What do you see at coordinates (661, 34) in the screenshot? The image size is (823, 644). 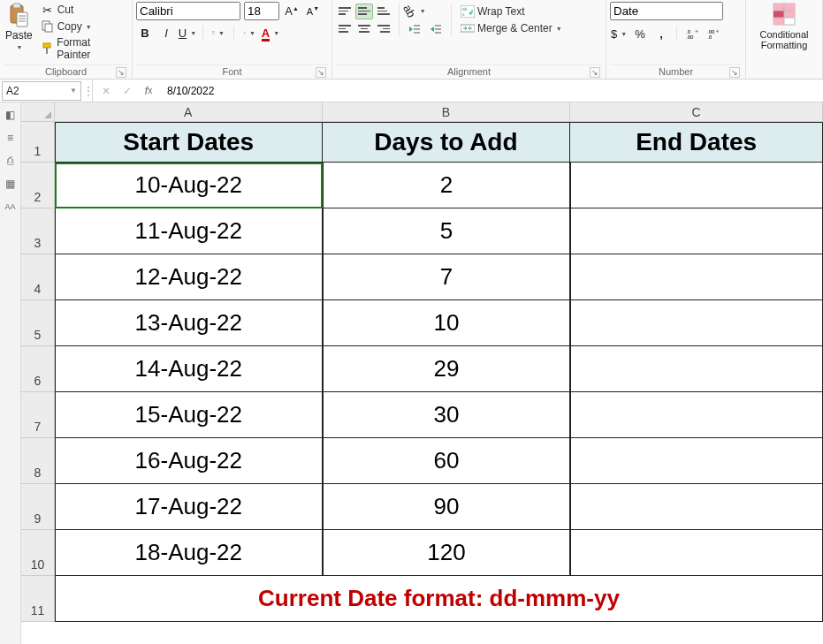 I see `comma-icon: ,` at bounding box center [661, 34].